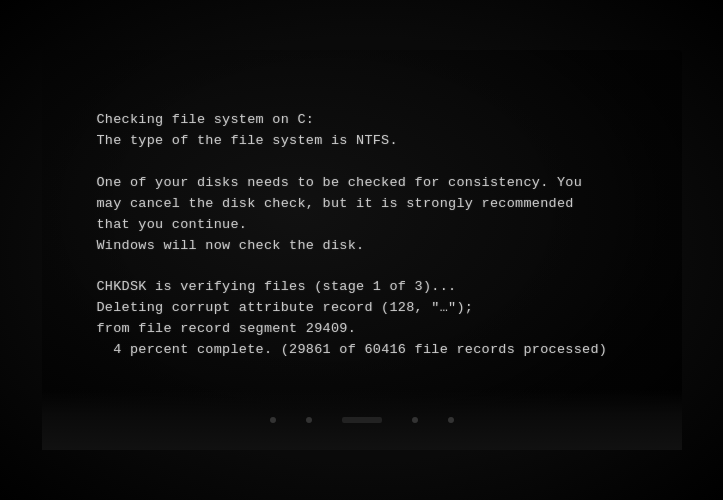 The width and height of the screenshot is (723, 500). Describe the element at coordinates (227, 328) in the screenshot. I see `line-11: from file record segment 29409.` at that location.